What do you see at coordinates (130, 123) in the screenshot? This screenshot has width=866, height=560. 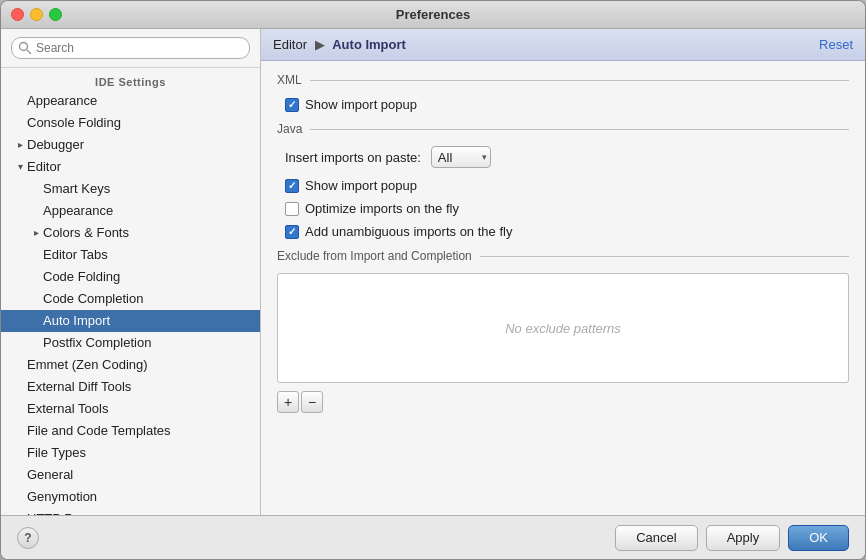 I see `sidebar-item-console-folding: Console Folding` at bounding box center [130, 123].